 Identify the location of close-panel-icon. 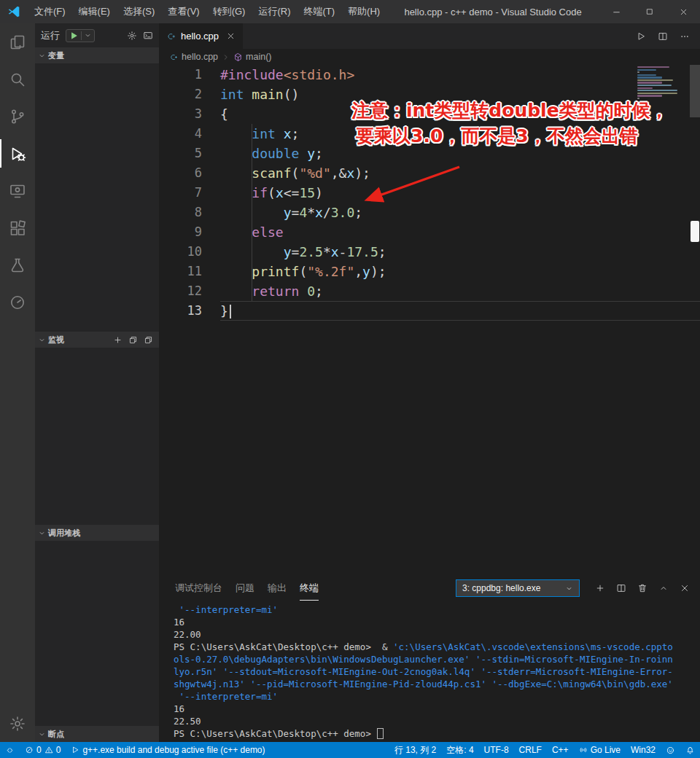
(685, 588).